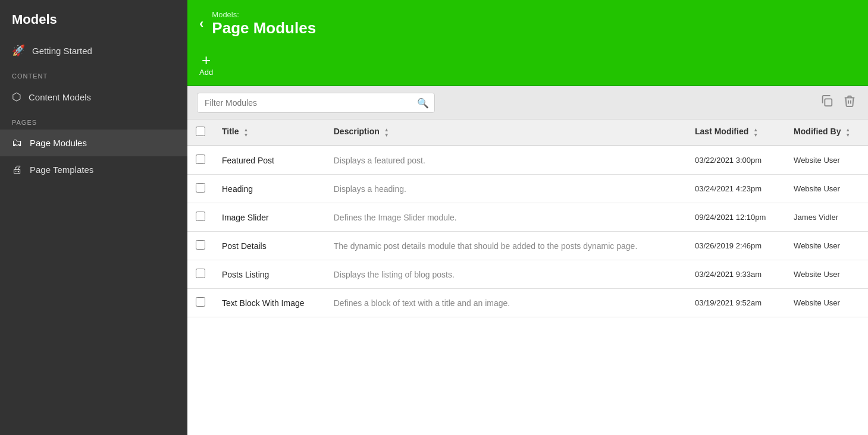 This screenshot has height=435, width=868. I want to click on table-row: Text Block With Image Defines a block of…, so click(528, 303).